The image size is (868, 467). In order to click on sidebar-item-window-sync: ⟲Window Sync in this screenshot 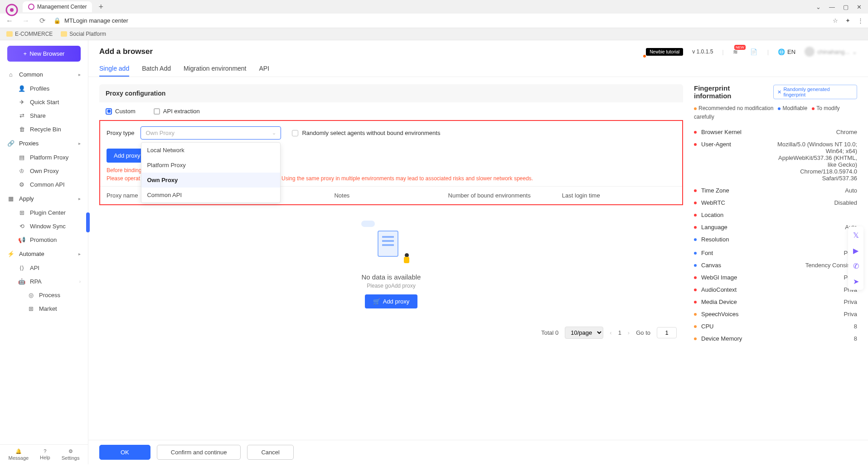, I will do `click(44, 226)`.